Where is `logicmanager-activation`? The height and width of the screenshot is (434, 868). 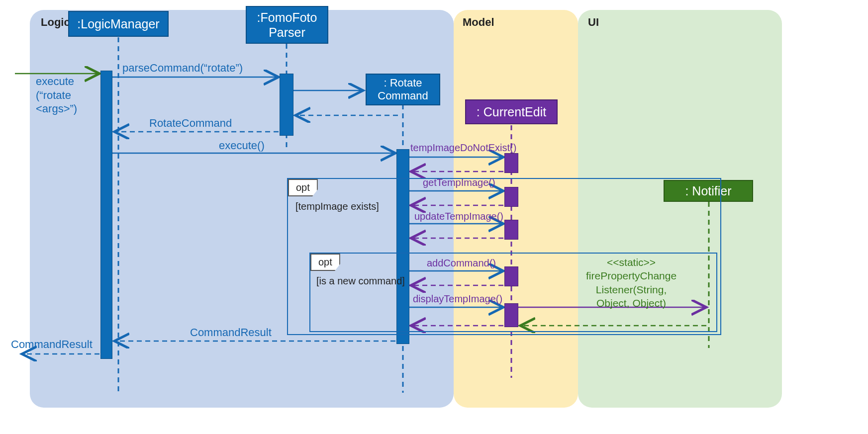
logicmanager-activation is located at coordinates (106, 215).